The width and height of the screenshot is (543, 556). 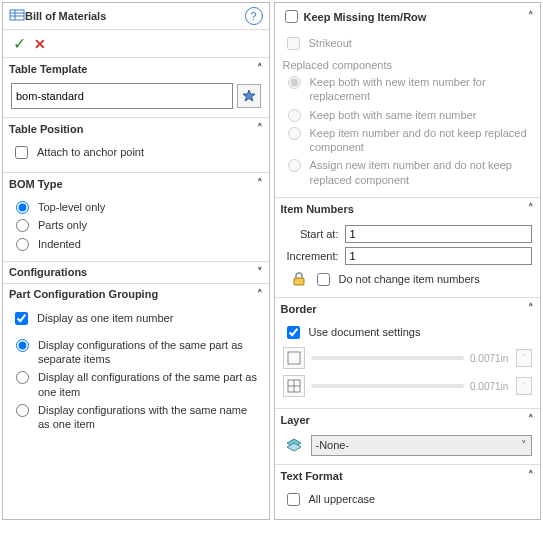 I want to click on section-header-grouping: Part Configuration Grouping˄, so click(x=136, y=294).